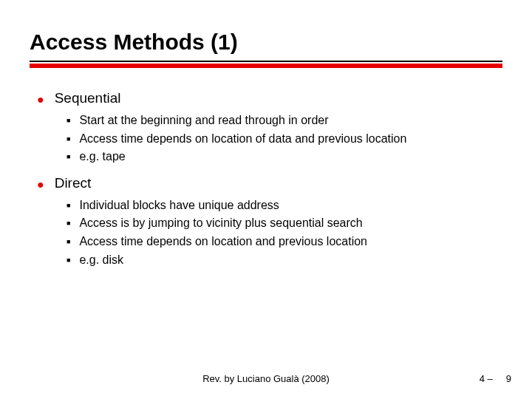 The width and height of the screenshot is (532, 399). Describe the element at coordinates (101, 260) in the screenshot. I see `subbullet-text: e.g. disk` at that location.